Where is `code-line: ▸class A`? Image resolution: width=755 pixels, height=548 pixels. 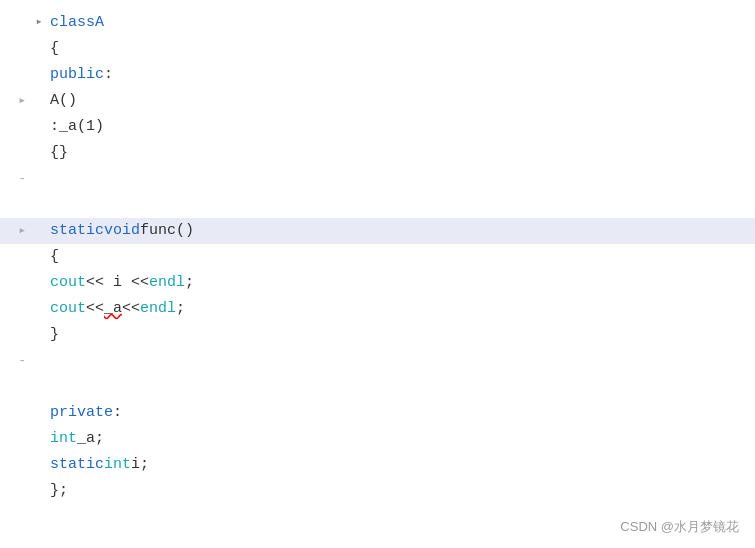
code-line: ▸class A is located at coordinates (378, 23).